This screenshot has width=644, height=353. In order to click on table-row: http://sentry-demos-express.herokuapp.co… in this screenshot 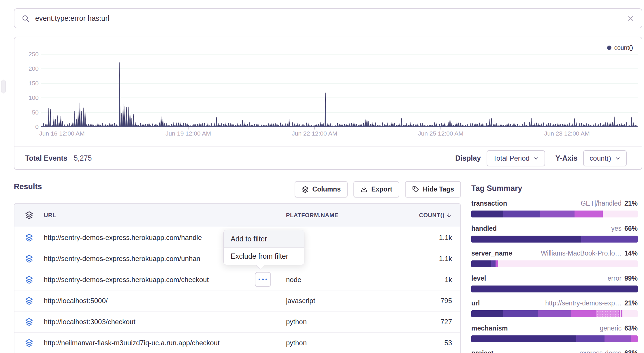, I will do `click(238, 280)`.